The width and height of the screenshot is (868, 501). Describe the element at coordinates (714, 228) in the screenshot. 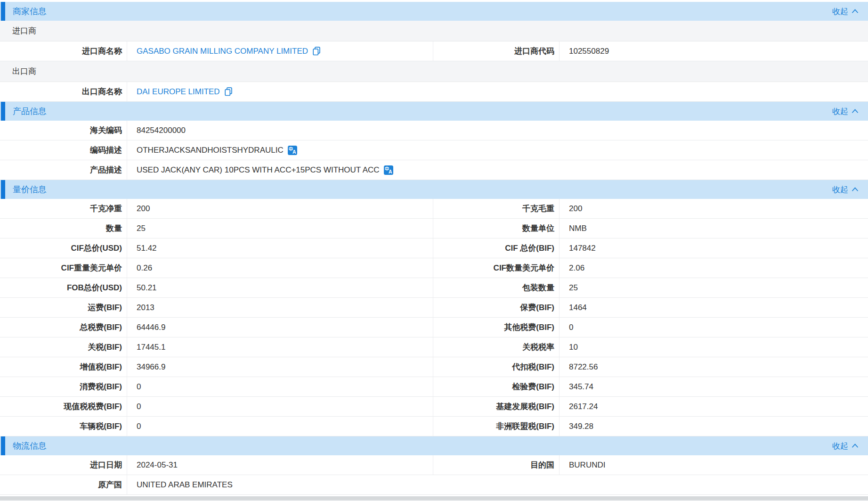

I see `field-value: NMB` at that location.